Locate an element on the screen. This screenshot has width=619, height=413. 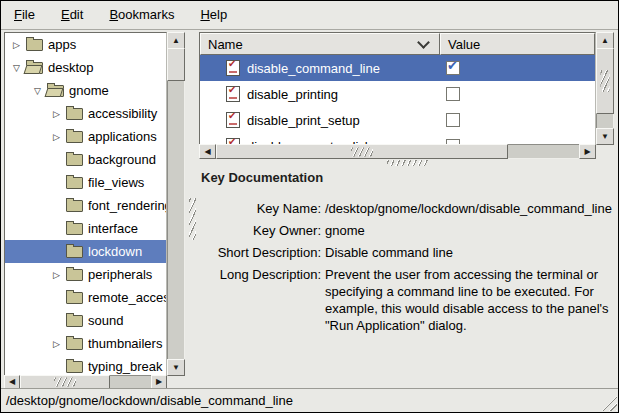
table-row-disable-command-line: ✔ disable_command_line ✔ is located at coordinates (398, 68).